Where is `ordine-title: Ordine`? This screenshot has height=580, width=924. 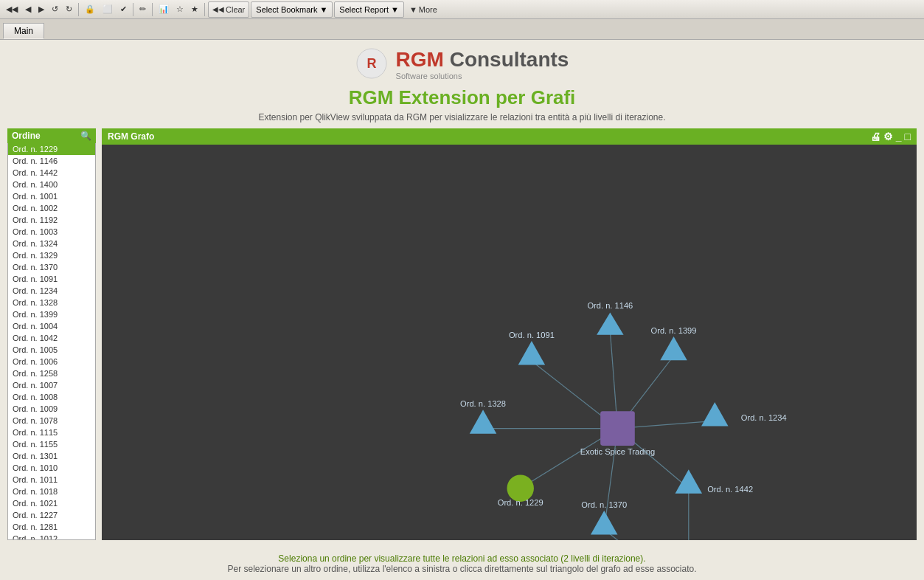 ordine-title: Ordine is located at coordinates (27, 136).